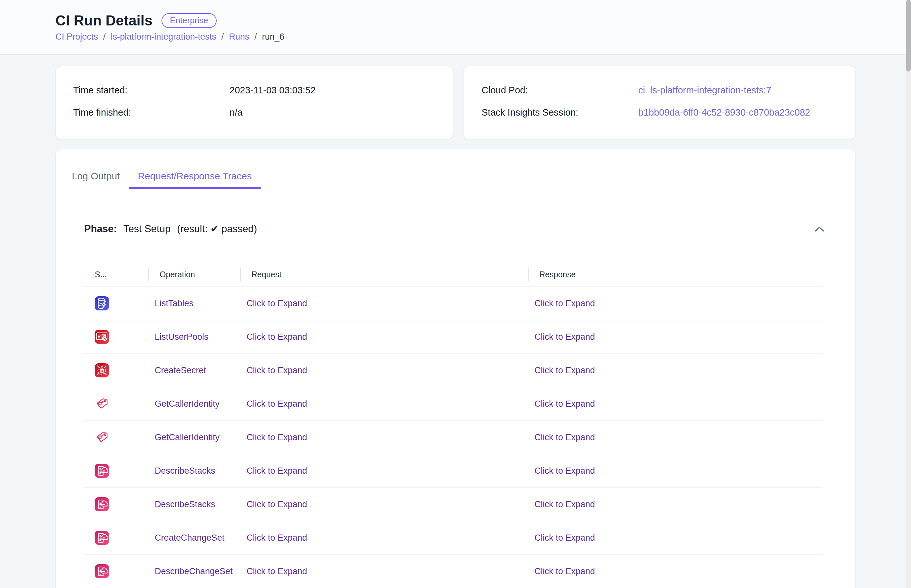  Describe the element at coordinates (189, 21) in the screenshot. I see `enterprise-badge: Enterprise` at that location.